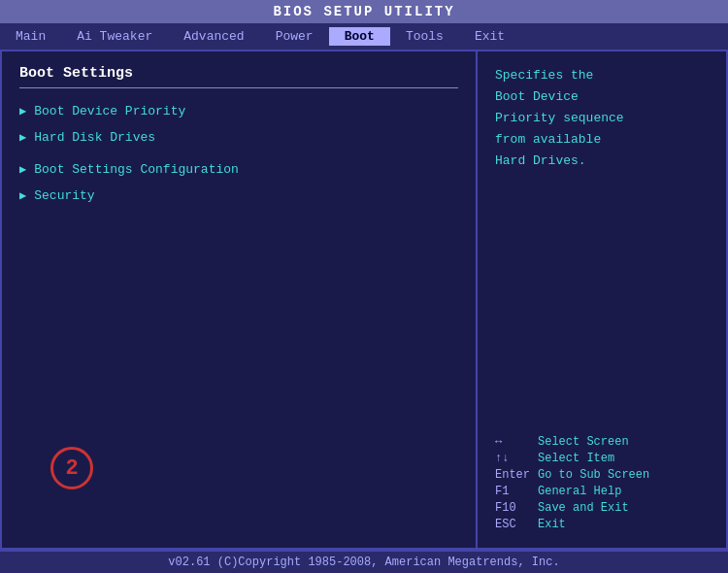 Image resolution: width=728 pixels, height=573 pixels. I want to click on help-line: Boot Device, so click(602, 97).